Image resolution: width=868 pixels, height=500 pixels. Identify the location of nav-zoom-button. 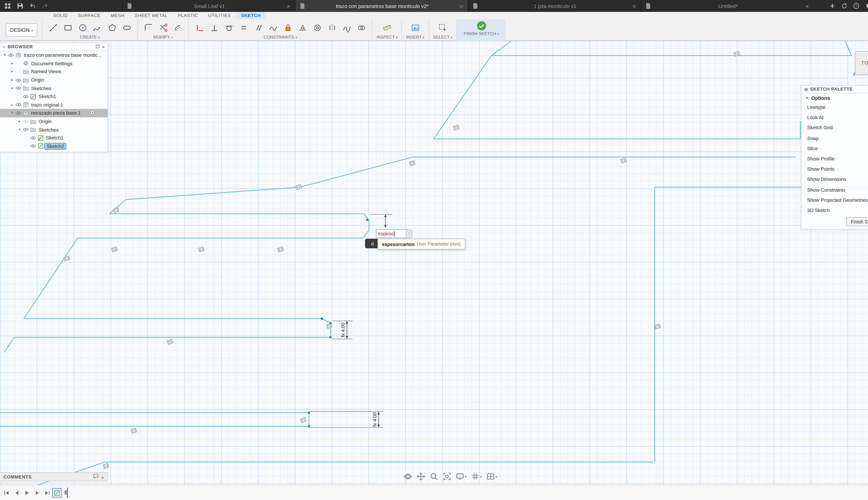
(434, 477).